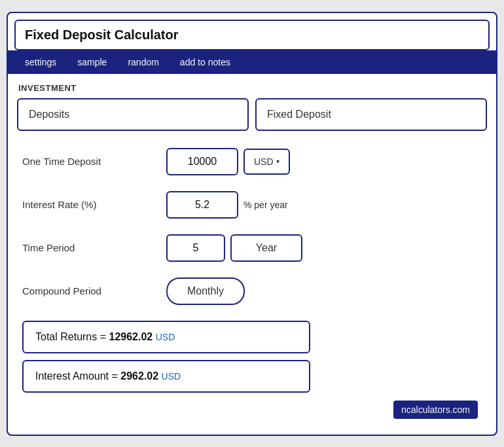 Image resolution: width=504 pixels, height=447 pixels. What do you see at coordinates (252, 115) in the screenshot?
I see `deposit-type-row: Deposits Fixed Deposit` at bounding box center [252, 115].